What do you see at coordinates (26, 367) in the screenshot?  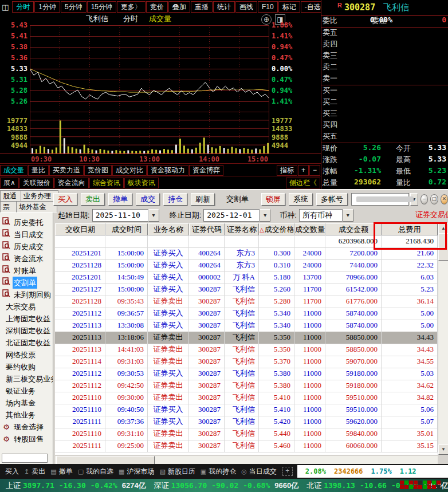 I see `sidebar-item-entry: 要约收购` at bounding box center [26, 367].